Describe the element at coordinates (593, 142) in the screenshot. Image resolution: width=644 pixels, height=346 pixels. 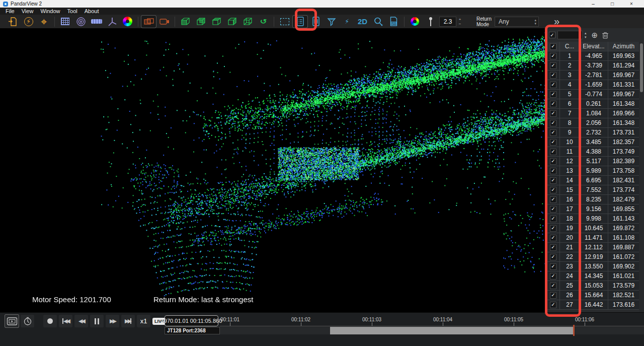
I see `table-row: ✓ 10 3.485 182.357` at that location.